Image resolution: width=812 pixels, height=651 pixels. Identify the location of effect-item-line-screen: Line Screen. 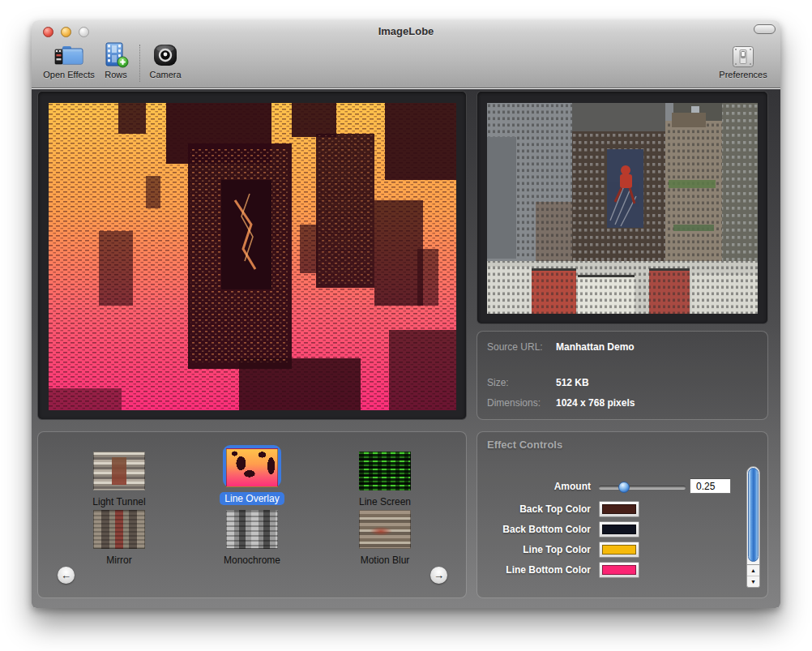
(385, 478).